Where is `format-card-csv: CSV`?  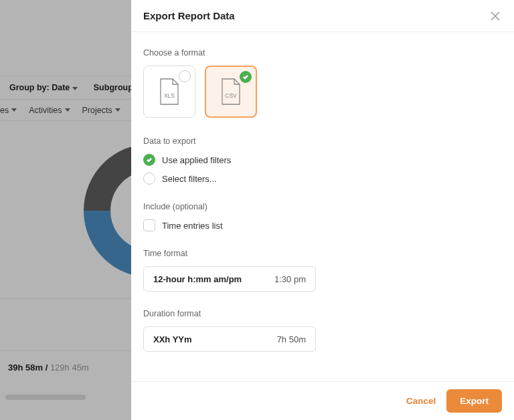 format-card-csv: CSV is located at coordinates (231, 92).